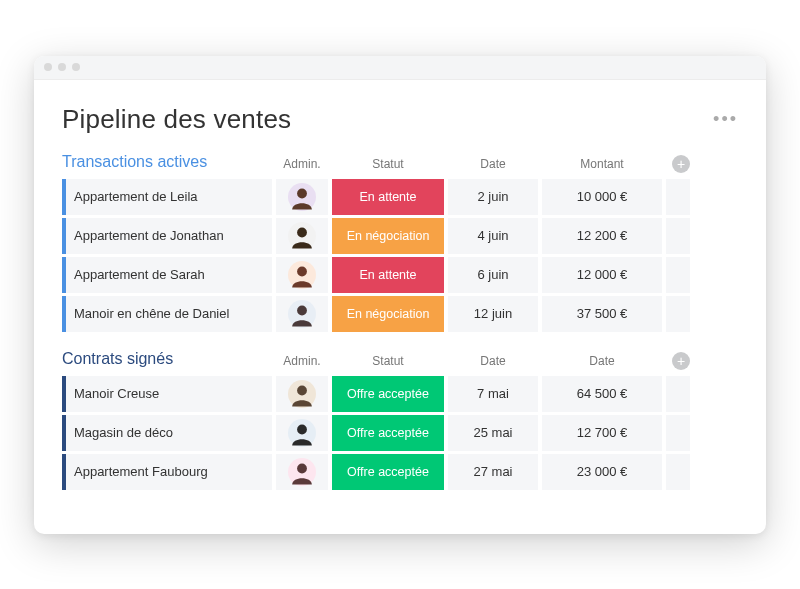 The width and height of the screenshot is (800, 589). I want to click on table-row: Manoir Creuse Offre acceptée 7 mai 64 50…, so click(400, 394).